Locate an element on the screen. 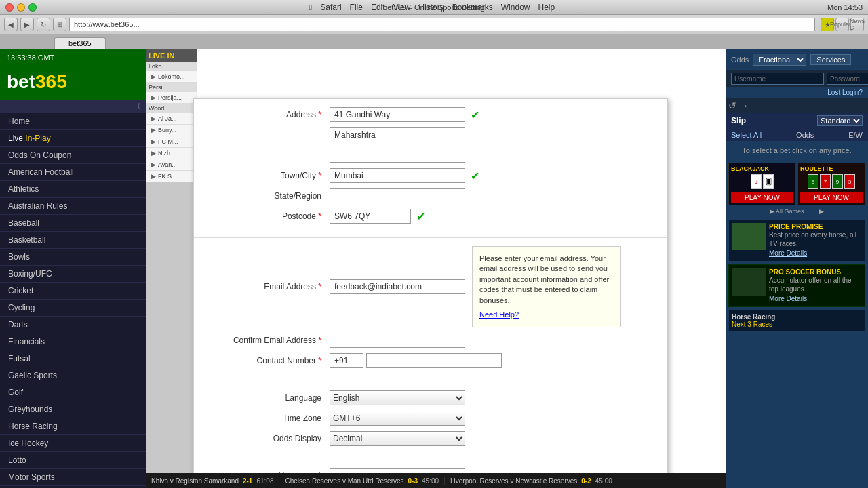 The width and height of the screenshot is (868, 488). refresh-icon: ↺ is located at coordinates (732, 106).